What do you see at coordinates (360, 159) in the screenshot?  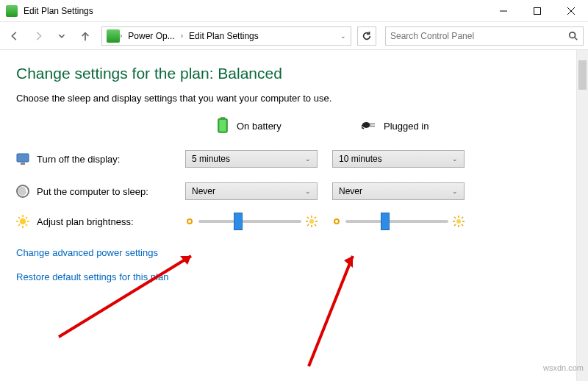 I see `dropdown-value: 10 minutes` at bounding box center [360, 159].